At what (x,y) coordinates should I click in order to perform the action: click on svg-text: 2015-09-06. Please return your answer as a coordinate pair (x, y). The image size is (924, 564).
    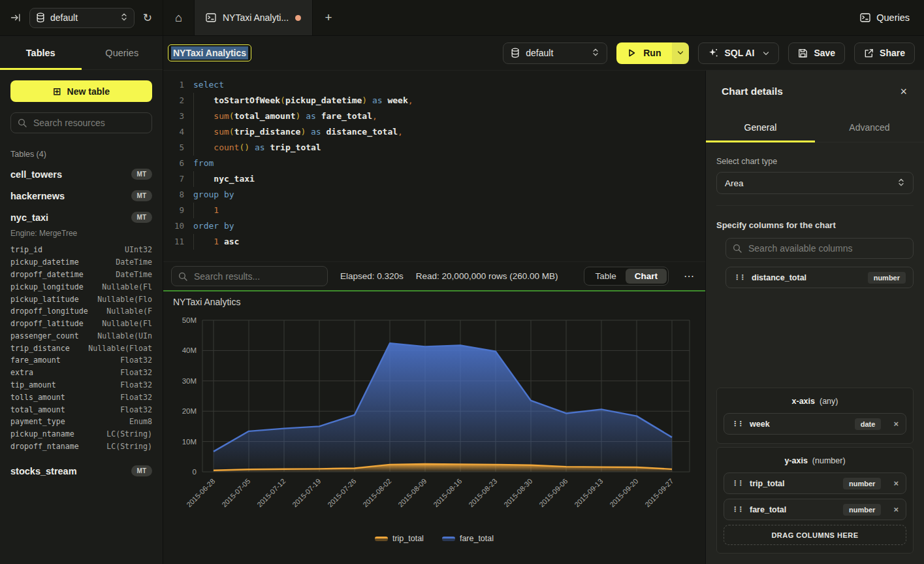
    Looking at the image, I should click on (553, 493).